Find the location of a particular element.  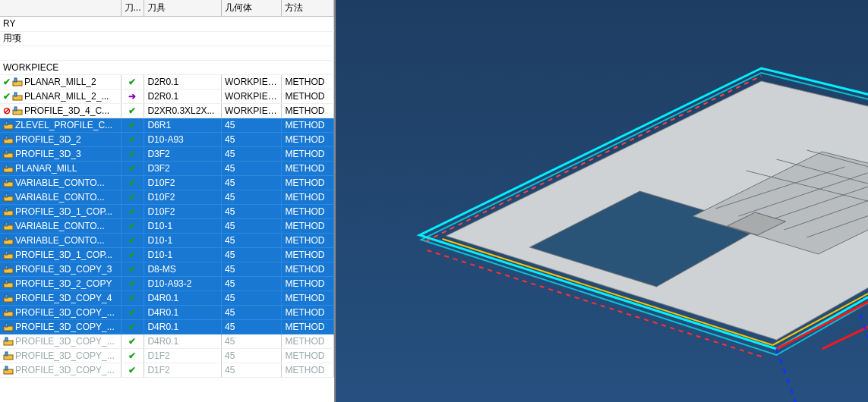

cell-tool: D10-A93-2 is located at coordinates (183, 284).